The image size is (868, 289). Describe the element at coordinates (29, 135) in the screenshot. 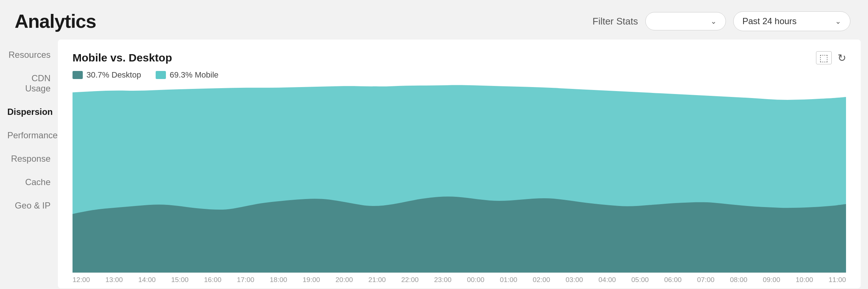

I see `sidebar-item-performance: Performance` at that location.